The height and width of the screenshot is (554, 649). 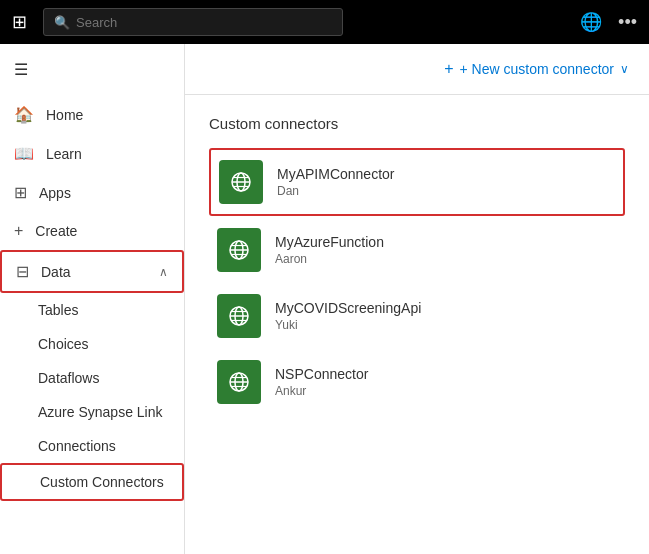 I want to click on content-header: + + New custom connector ∨, so click(x=417, y=70).